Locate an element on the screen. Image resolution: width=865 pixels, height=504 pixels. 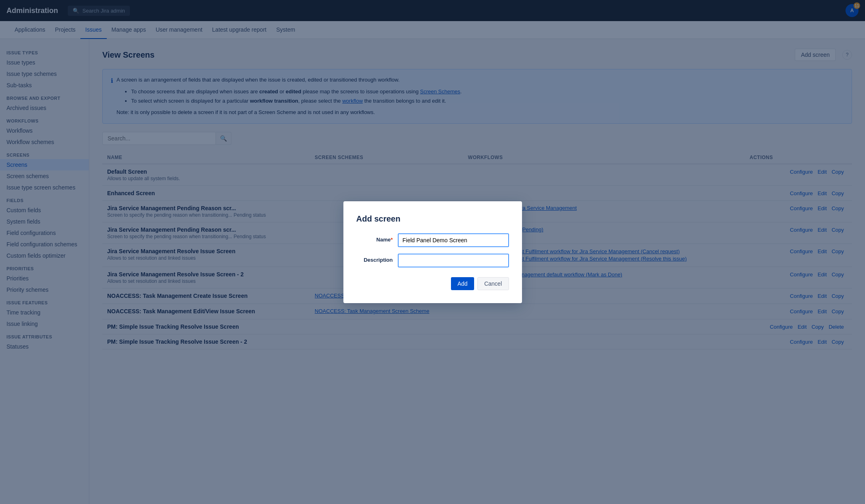
cancel-button: Cancel is located at coordinates (493, 284).